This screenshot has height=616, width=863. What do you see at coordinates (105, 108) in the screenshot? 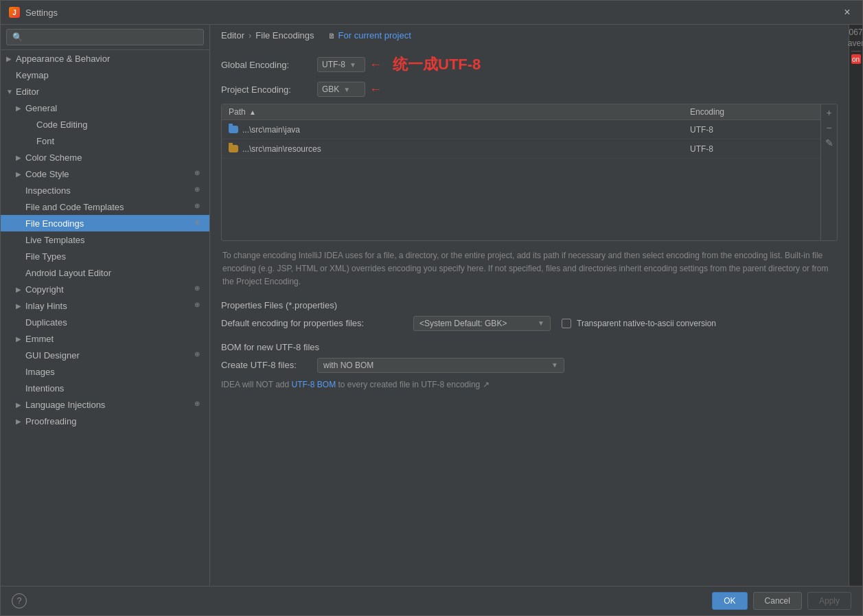
I see `sidebar-item-general: ▶ General` at bounding box center [105, 108].